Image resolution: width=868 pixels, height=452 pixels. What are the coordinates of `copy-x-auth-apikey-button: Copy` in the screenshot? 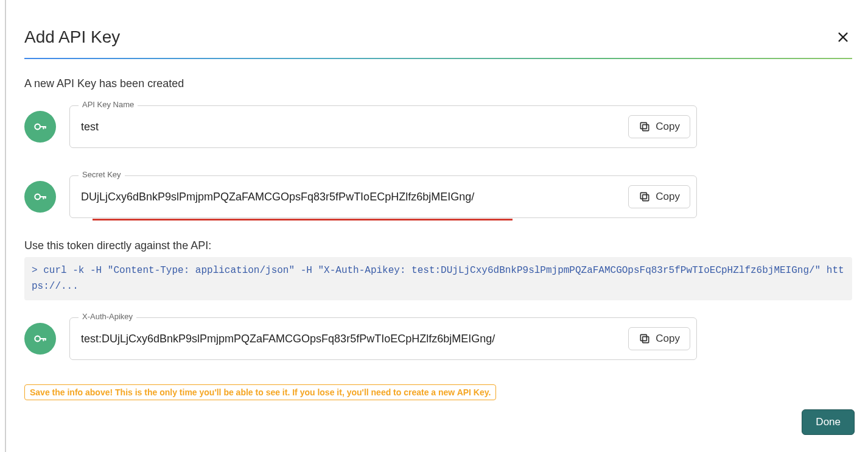 It's located at (659, 339).